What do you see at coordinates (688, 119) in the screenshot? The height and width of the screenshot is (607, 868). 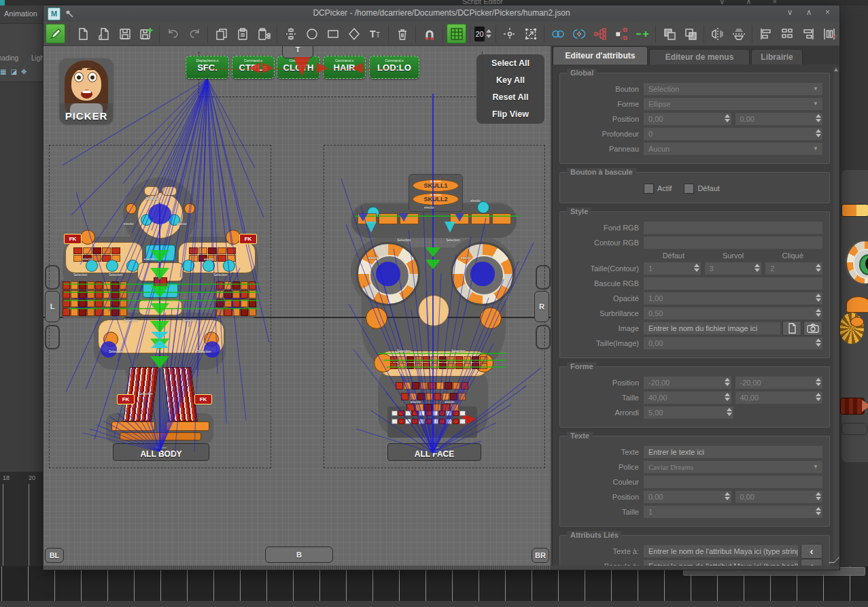 I see `global-position-x: 0,00` at bounding box center [688, 119].